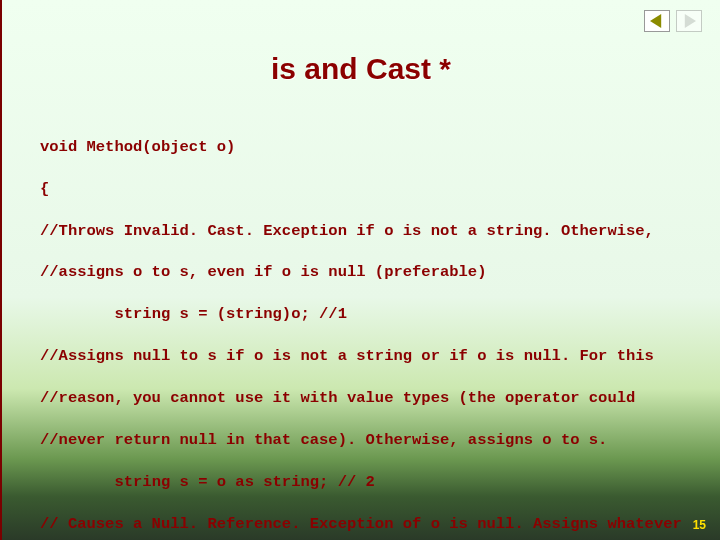  Describe the element at coordinates (361, 314) in the screenshot. I see `code-line: string s = (string)o; //1` at that location.